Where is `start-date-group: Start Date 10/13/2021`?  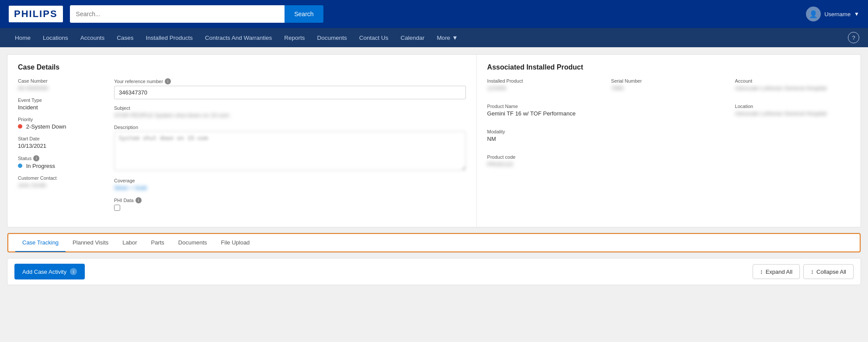
start-date-group: Start Date 10/13/2021 is located at coordinates (62, 143).